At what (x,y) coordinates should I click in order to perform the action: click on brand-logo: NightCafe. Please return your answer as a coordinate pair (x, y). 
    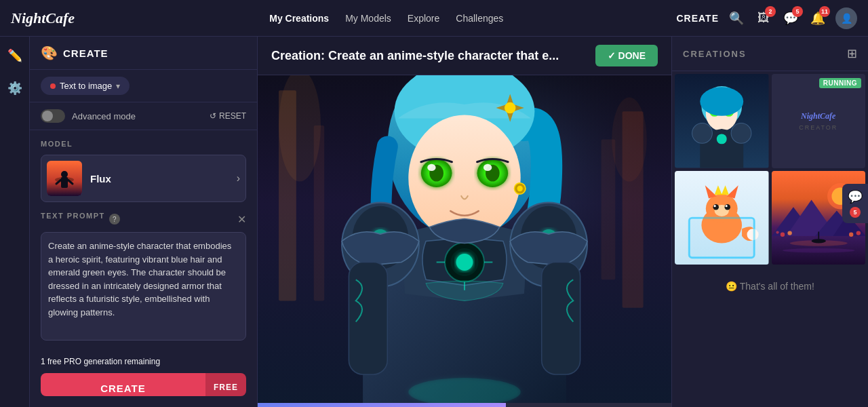
    Looking at the image, I should click on (43, 18).